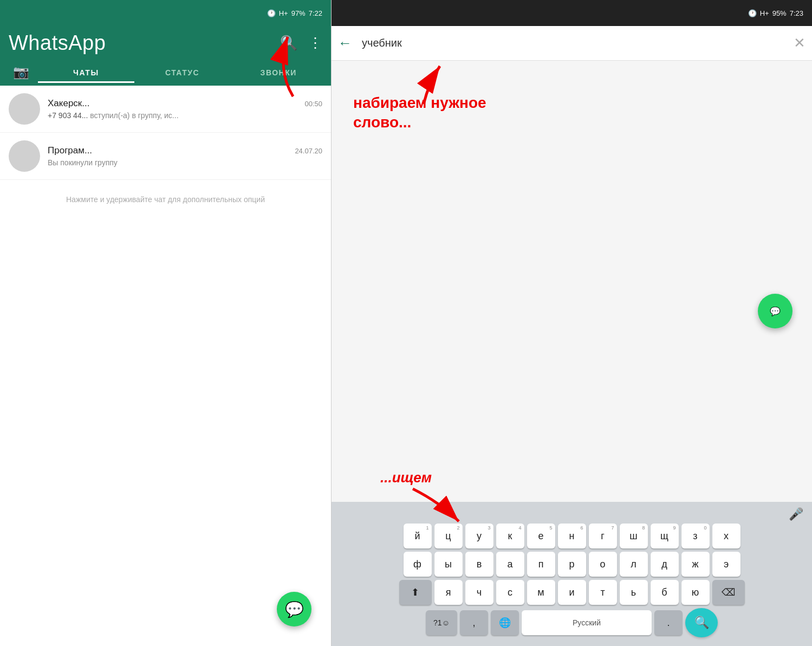 Image resolution: width=812 pixels, height=646 pixels. I want to click on back-button: ←, so click(345, 43).